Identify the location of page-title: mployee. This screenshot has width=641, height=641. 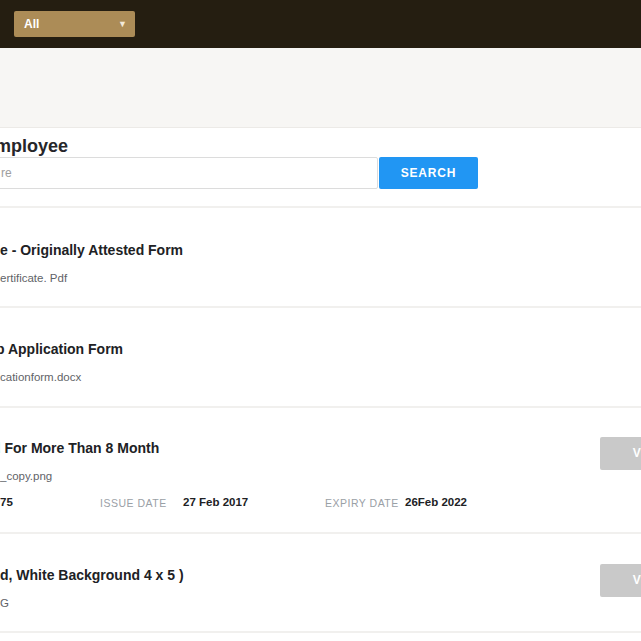
(34, 146).